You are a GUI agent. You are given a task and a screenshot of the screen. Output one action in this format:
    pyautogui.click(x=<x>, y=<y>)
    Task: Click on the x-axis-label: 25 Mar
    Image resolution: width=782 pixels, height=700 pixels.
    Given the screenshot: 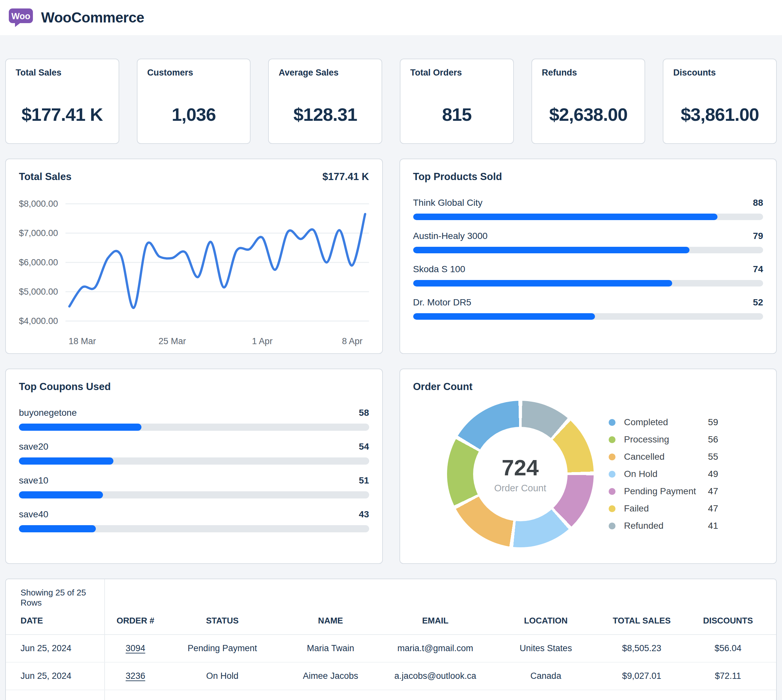 What is the action you would take?
    pyautogui.click(x=172, y=342)
    